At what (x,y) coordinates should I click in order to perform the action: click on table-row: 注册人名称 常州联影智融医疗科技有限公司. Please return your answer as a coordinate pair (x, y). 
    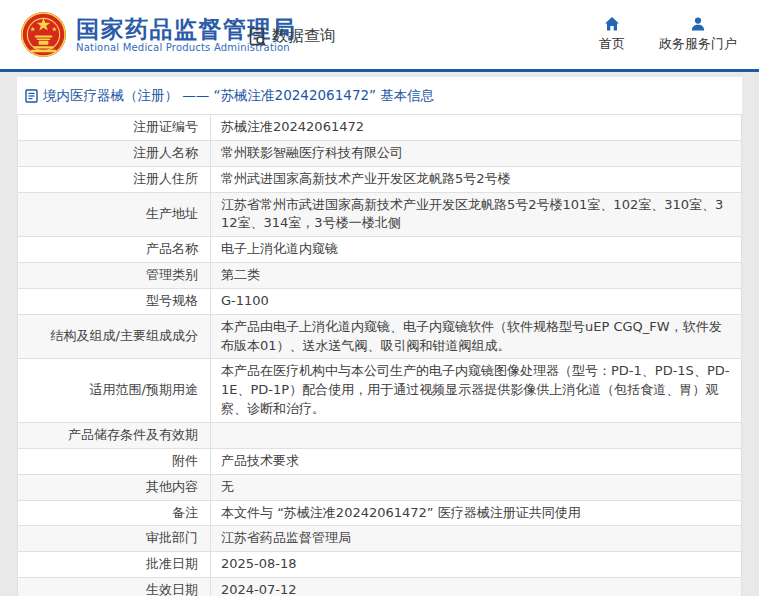
    Looking at the image, I should click on (380, 153).